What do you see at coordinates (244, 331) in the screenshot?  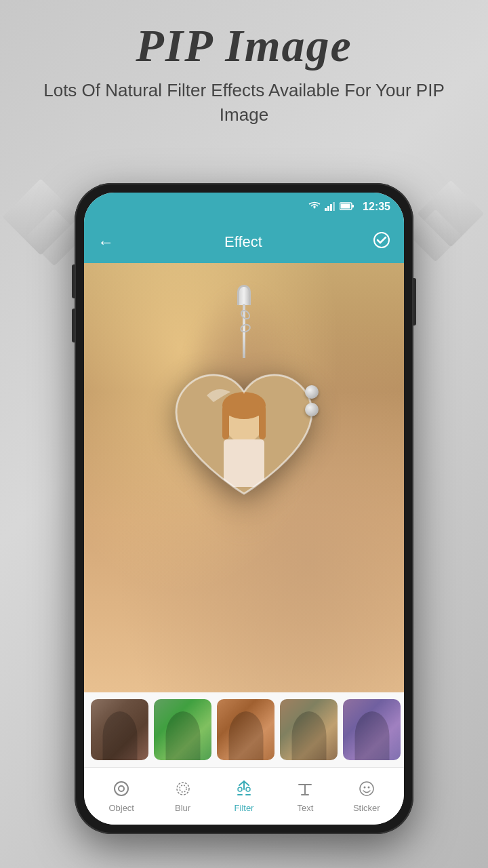 I see `chain` at bounding box center [244, 331].